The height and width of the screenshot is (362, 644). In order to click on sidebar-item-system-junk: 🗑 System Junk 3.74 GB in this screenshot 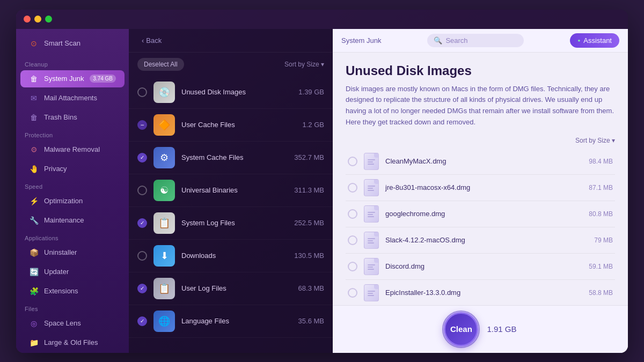, I will do `click(72, 79)`.